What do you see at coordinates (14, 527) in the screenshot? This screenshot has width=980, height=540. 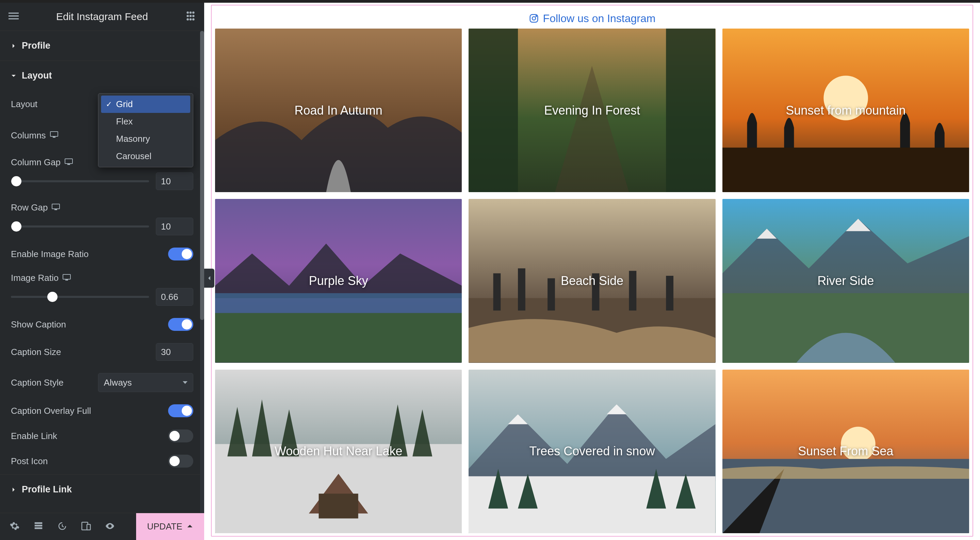 I see `settings-icon` at bounding box center [14, 527].